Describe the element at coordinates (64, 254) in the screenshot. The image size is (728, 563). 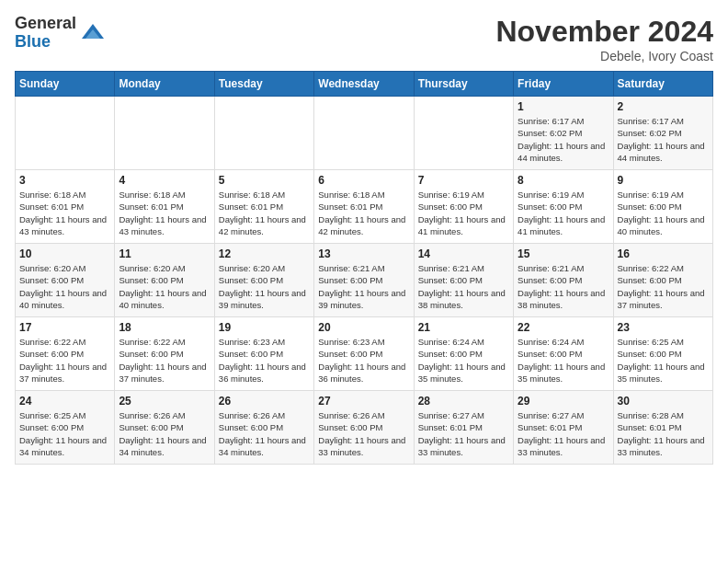
I see `day-number: 10` at that location.